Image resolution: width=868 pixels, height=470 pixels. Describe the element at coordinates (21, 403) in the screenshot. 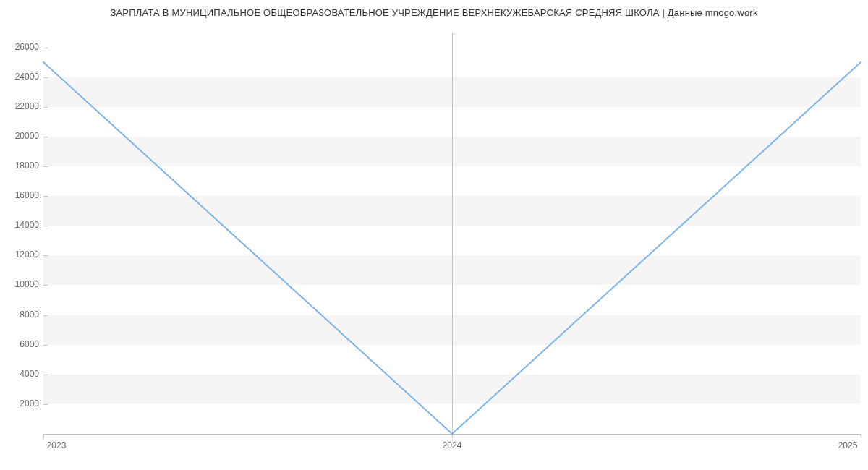

I see `y-axis-tick-label: 2000` at that location.